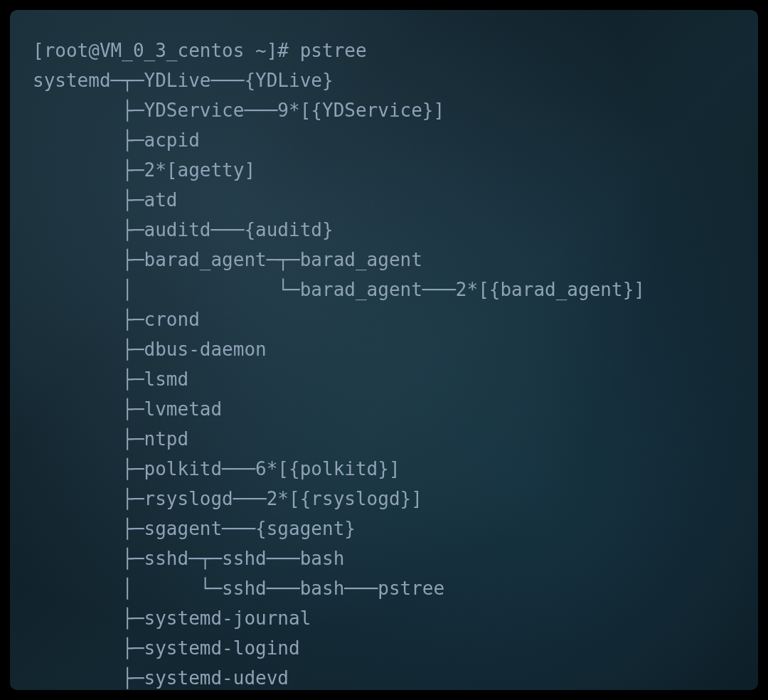 This screenshot has width=768, height=700. I want to click on pstree-line: ├─2*[agetty], so click(144, 170).